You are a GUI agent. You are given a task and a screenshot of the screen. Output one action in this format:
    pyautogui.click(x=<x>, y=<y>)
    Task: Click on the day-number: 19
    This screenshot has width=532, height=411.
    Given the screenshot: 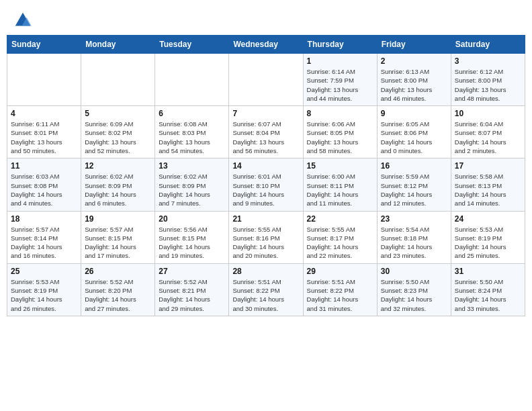 What is the action you would take?
    pyautogui.click(x=118, y=219)
    